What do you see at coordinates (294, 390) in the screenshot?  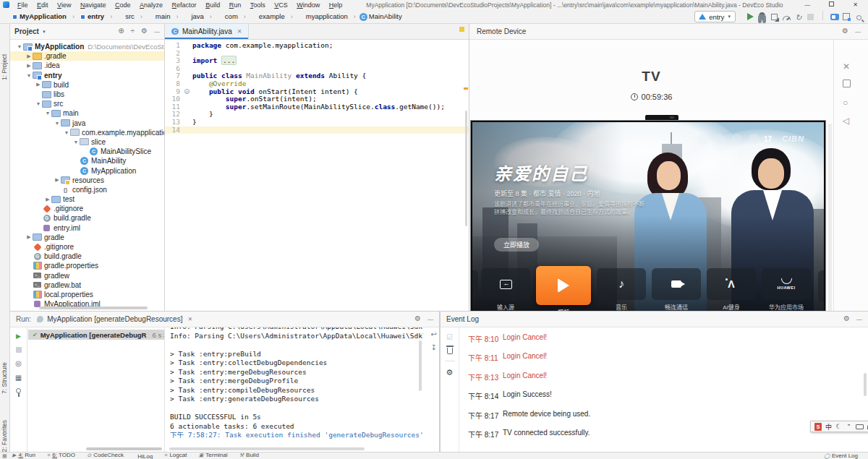 I see `build-console: Info: Parsing C:\Users\Administrator\App…` at bounding box center [294, 390].